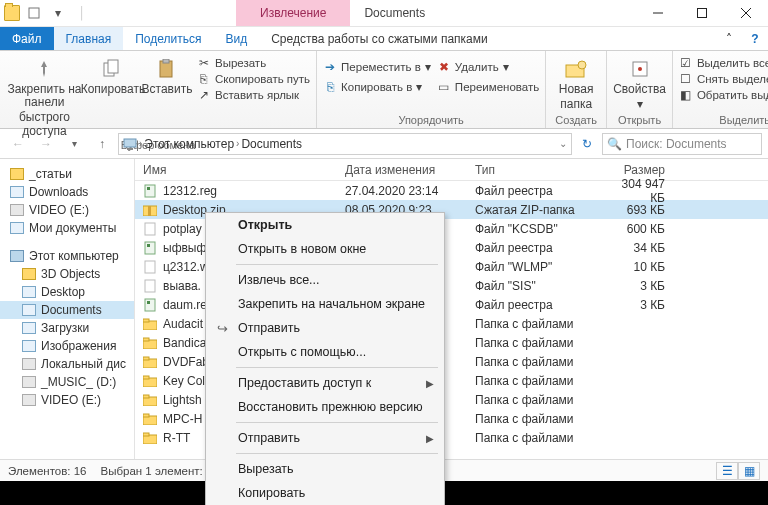  Describe the element at coordinates (74, 144) in the screenshot. I see `nav-history-button: ▾` at that location.